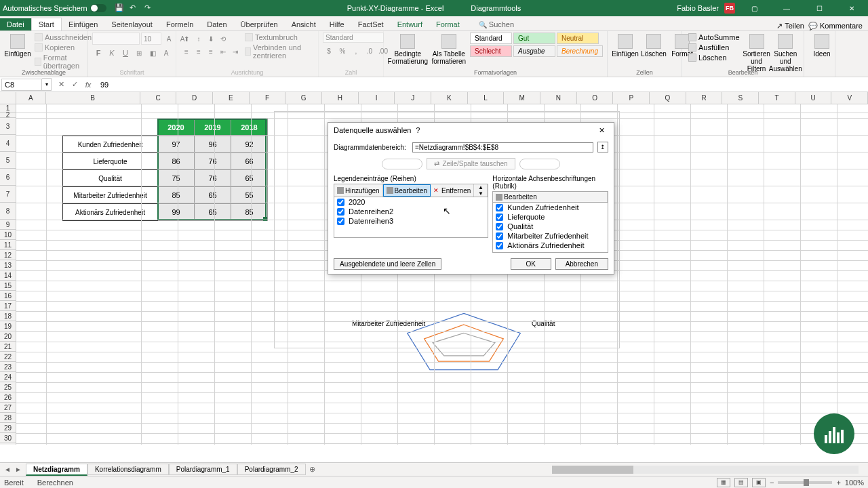 This screenshot has height=488, width=868. I want to click on view-normal-icon: ▦, so click(724, 483).